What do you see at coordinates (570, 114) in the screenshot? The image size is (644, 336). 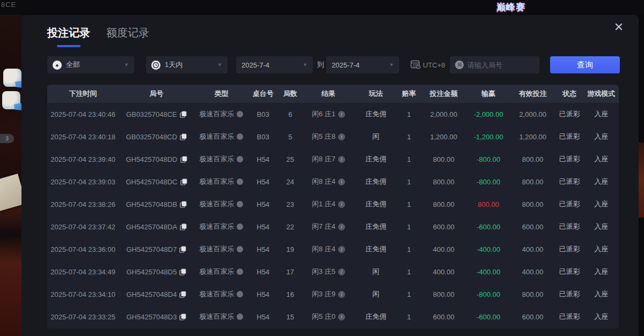 I see `cell-status: 已派彩` at bounding box center [570, 114].